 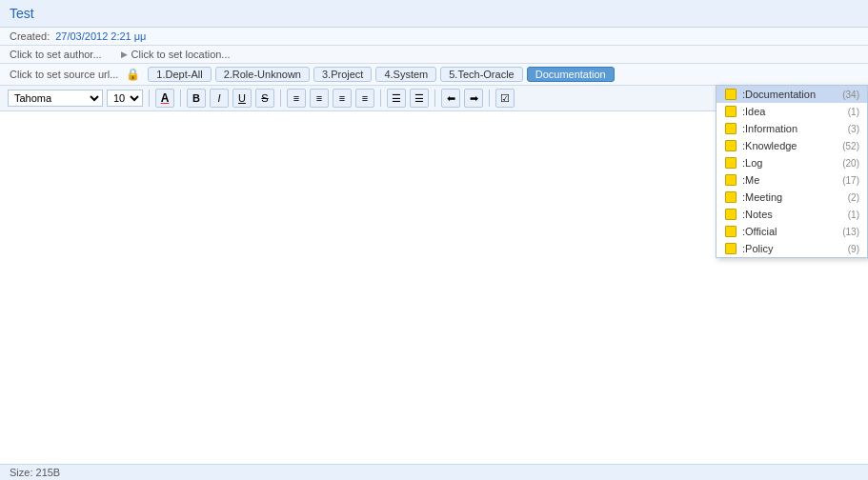 What do you see at coordinates (792, 214) in the screenshot?
I see `dropdown-item-notes: :Notes(1)` at bounding box center [792, 214].